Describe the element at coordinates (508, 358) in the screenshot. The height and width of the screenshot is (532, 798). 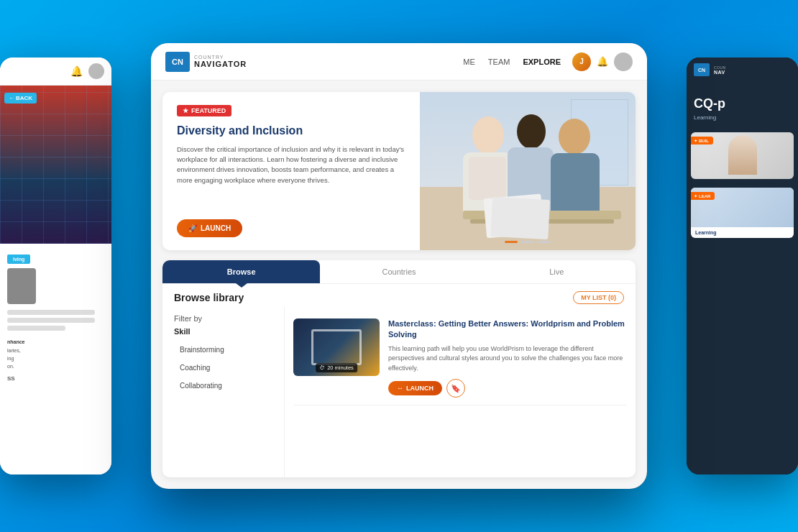
I see `course-info: Masterclass: Getting Better Answers: Wor…` at that location.